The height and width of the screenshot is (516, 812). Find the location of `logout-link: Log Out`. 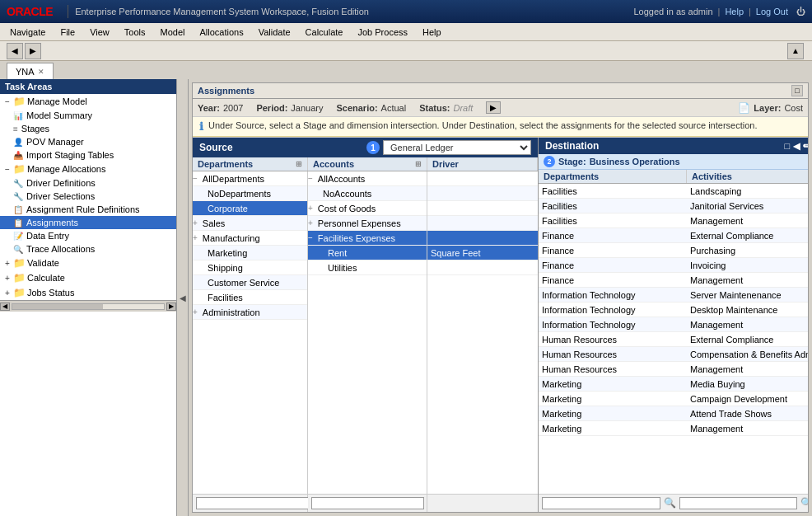

logout-link: Log Out is located at coordinates (772, 12).